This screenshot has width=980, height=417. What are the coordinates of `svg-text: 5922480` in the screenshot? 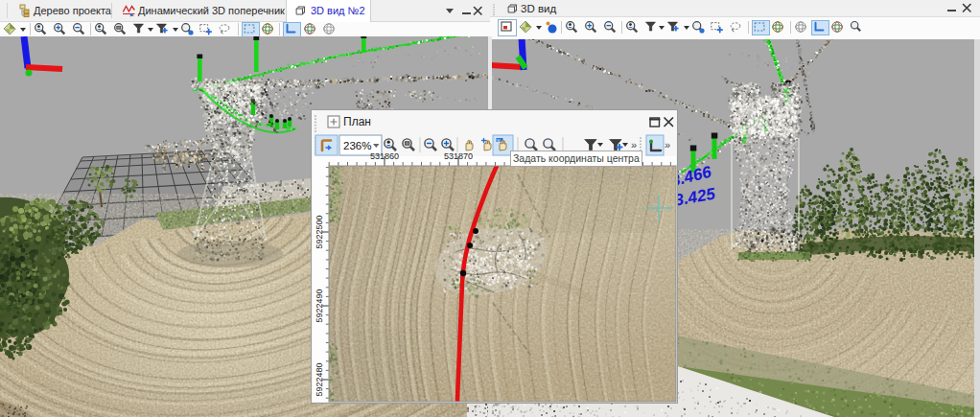 It's located at (319, 380).